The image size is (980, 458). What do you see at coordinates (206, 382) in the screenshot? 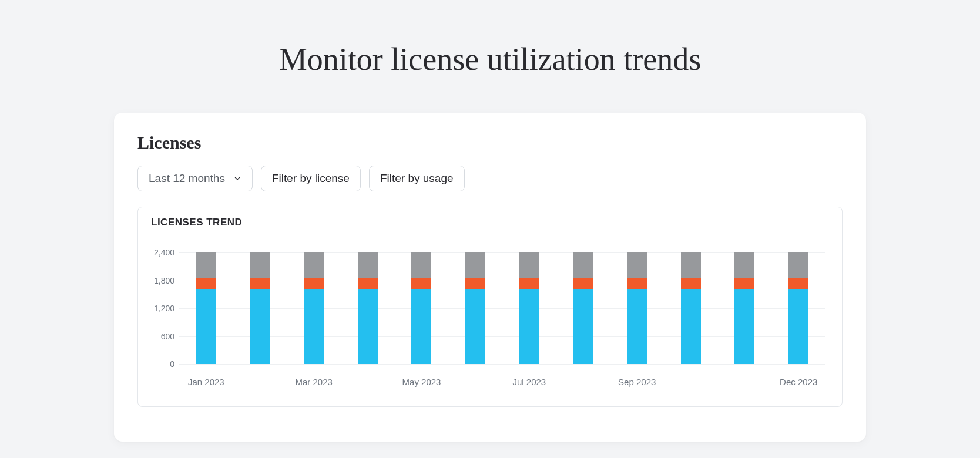
I see `chart-x-tick-label: Jan 2023` at bounding box center [206, 382].